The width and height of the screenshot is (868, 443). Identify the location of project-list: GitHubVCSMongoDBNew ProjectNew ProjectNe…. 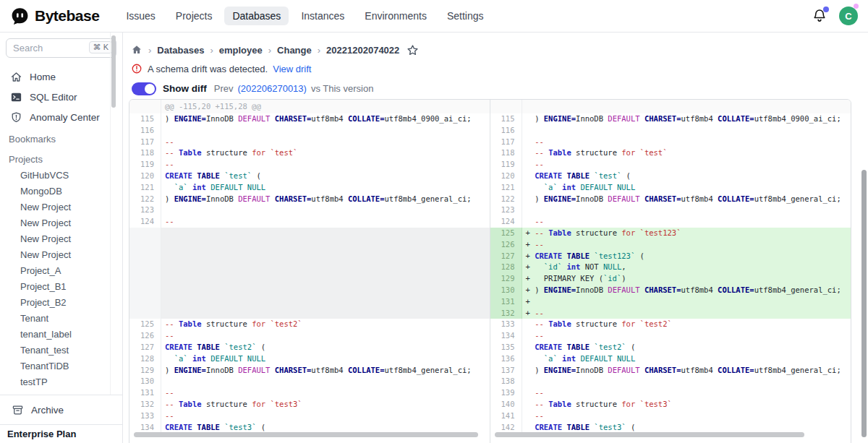
(61, 281).